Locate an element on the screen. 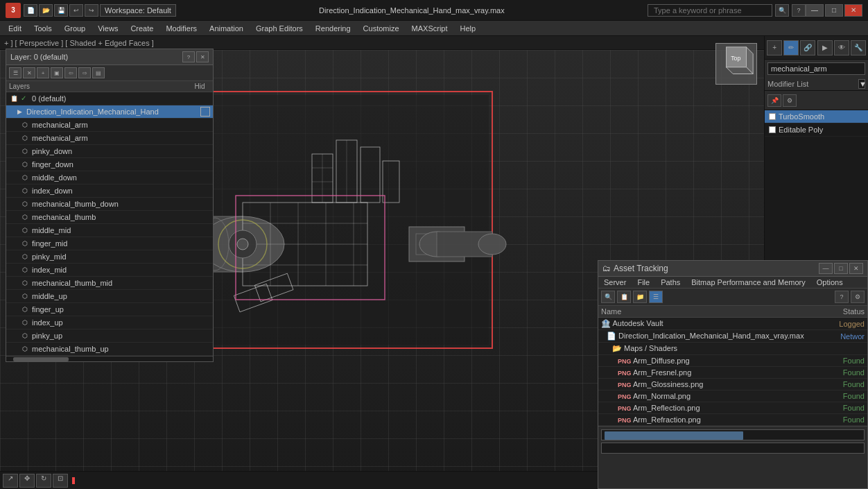  menu-customize: Customize is located at coordinates (381, 28).